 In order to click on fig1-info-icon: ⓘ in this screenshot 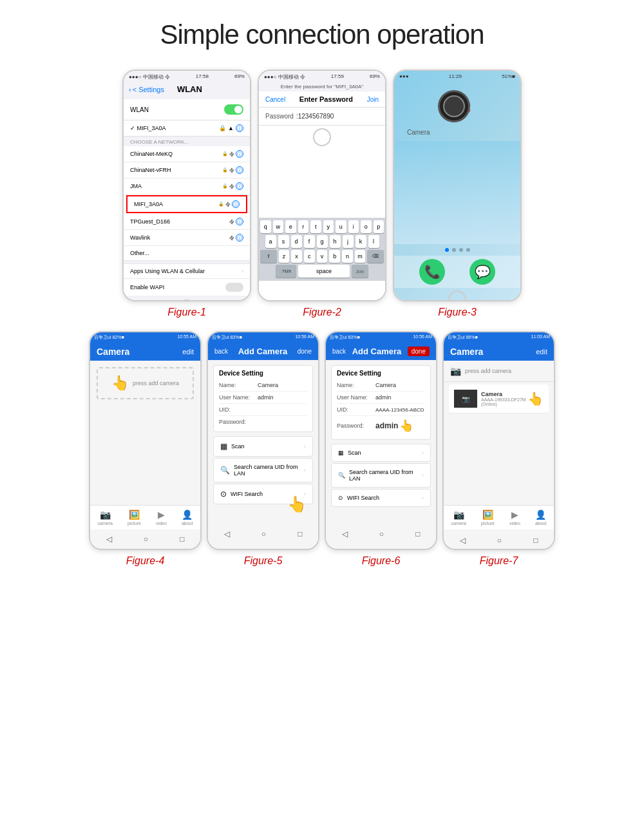, I will do `click(240, 128)`.